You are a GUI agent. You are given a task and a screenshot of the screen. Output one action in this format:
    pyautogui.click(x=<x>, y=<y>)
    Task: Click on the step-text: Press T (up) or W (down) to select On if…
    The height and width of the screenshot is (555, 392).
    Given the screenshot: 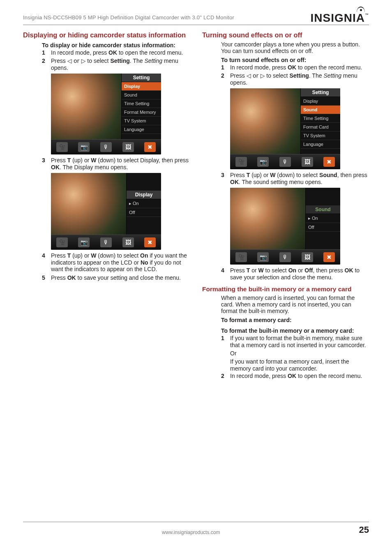 What is the action you would take?
    pyautogui.click(x=120, y=263)
    